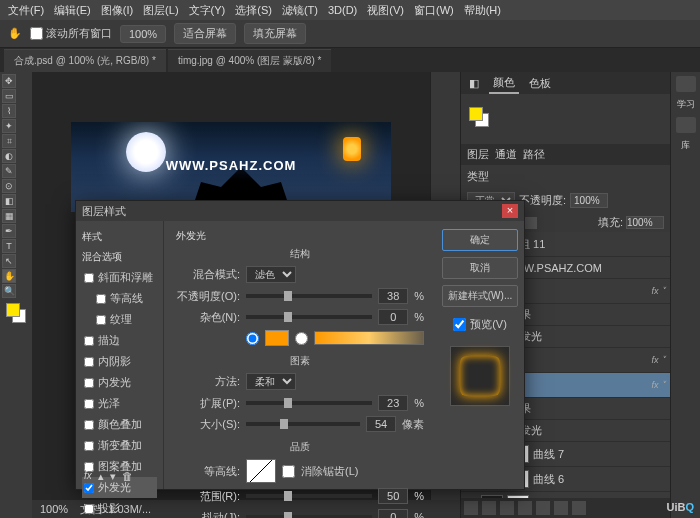 Image resolution: width=700 pixels, height=518 pixels. Describe the element at coordinates (143, 34) in the screenshot. I see `zoom-100-button: 100%` at that location.